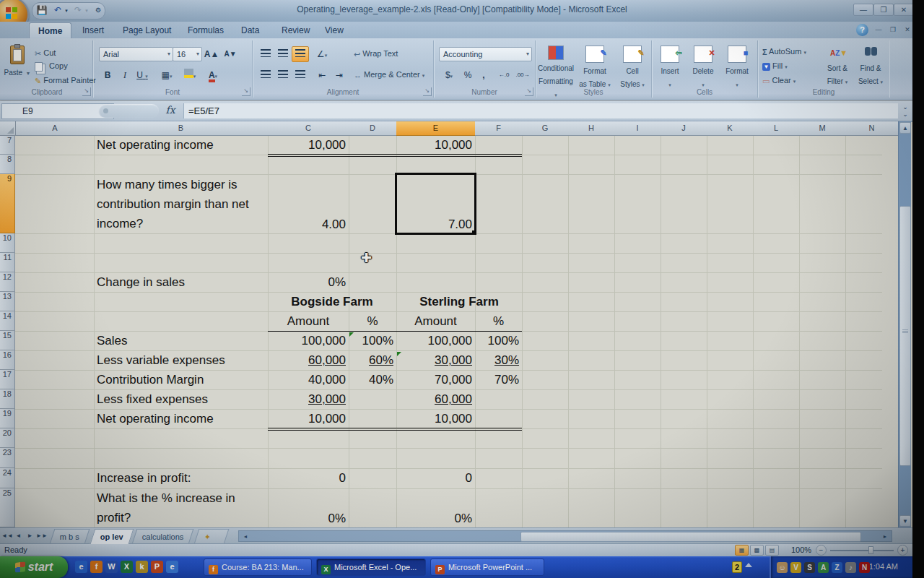 The width and height of the screenshot is (924, 578). I want to click on cell-E16: 30,000, so click(436, 360).